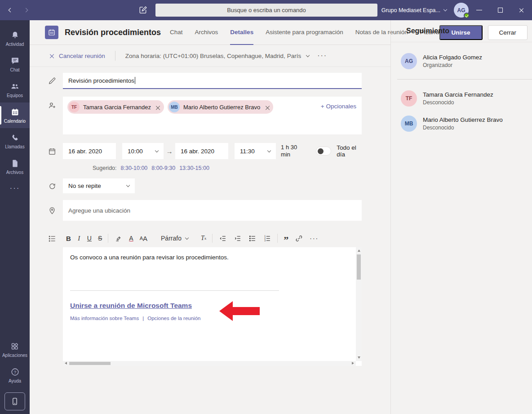 This screenshot has height=414, width=532. I want to click on tab-asistente-programacion: Asistente para programación, so click(305, 32).